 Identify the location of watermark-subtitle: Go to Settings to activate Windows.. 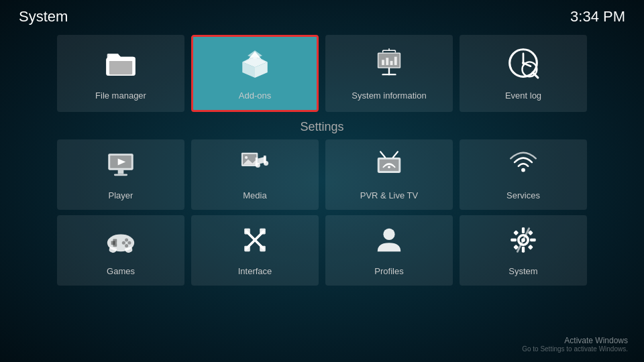
(575, 349).